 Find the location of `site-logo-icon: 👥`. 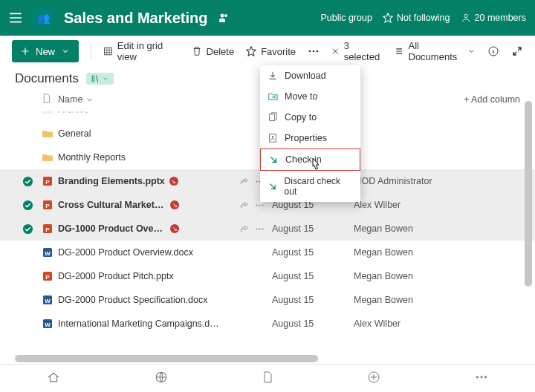

site-logo-icon: 👥 is located at coordinates (43, 18).